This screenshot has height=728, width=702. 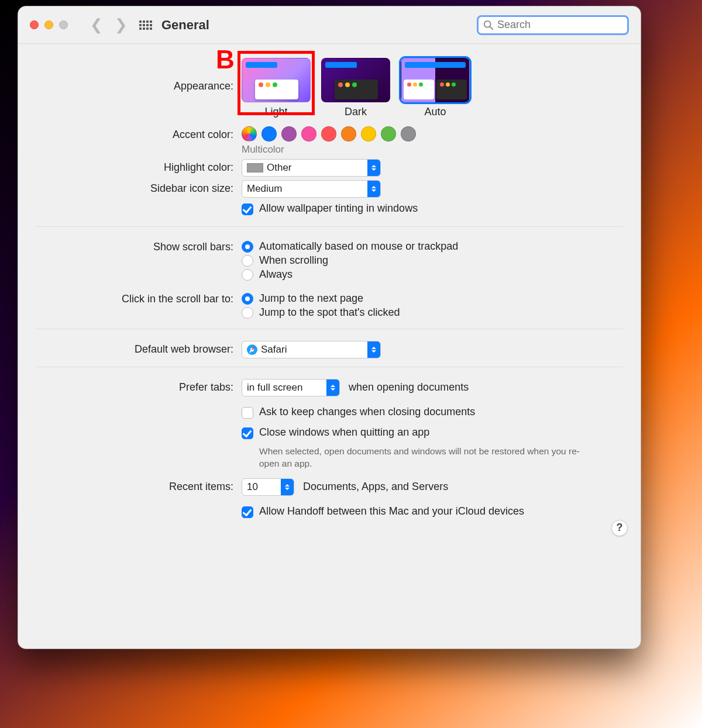 What do you see at coordinates (488, 25) in the screenshot?
I see `search-icon` at bounding box center [488, 25].